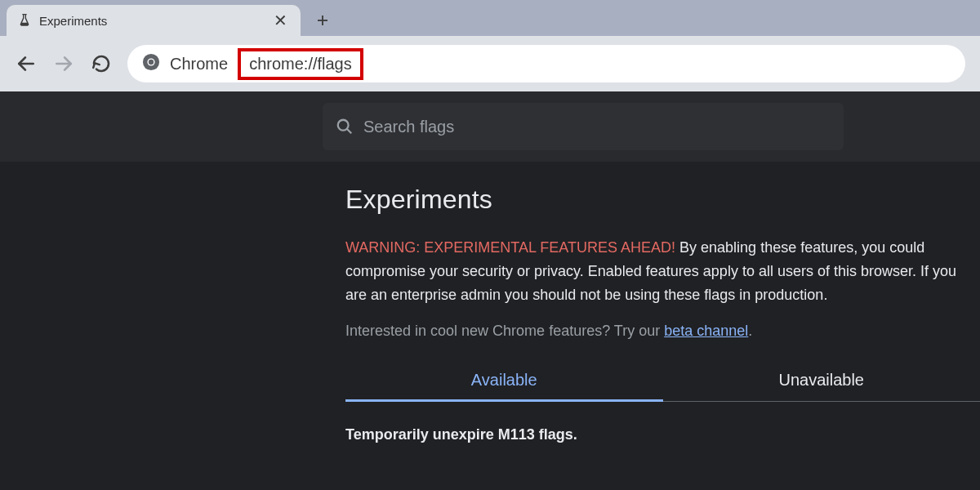 This screenshot has height=490, width=980. What do you see at coordinates (490, 18) in the screenshot?
I see `tab-strip: Experiments ✕` at bounding box center [490, 18].